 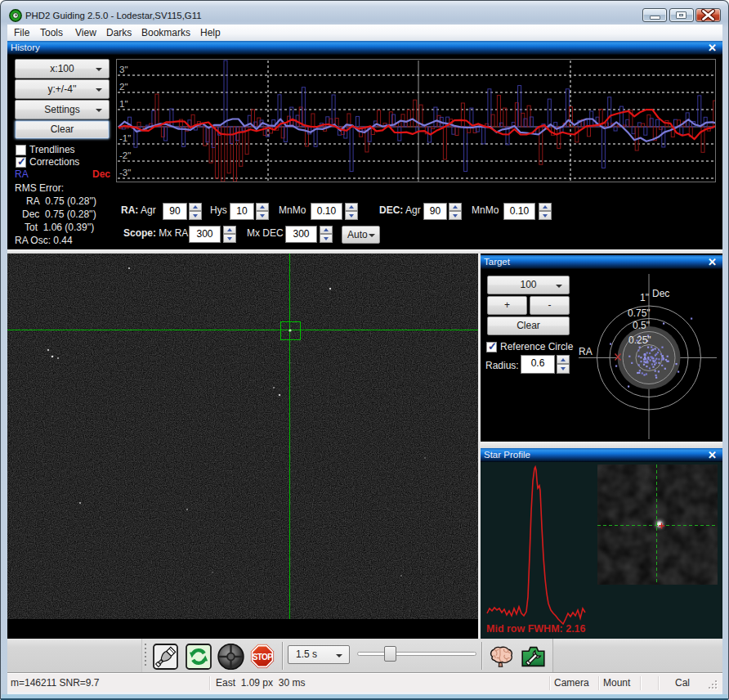 I want to click on svg-text: 2", so click(x=123, y=87).